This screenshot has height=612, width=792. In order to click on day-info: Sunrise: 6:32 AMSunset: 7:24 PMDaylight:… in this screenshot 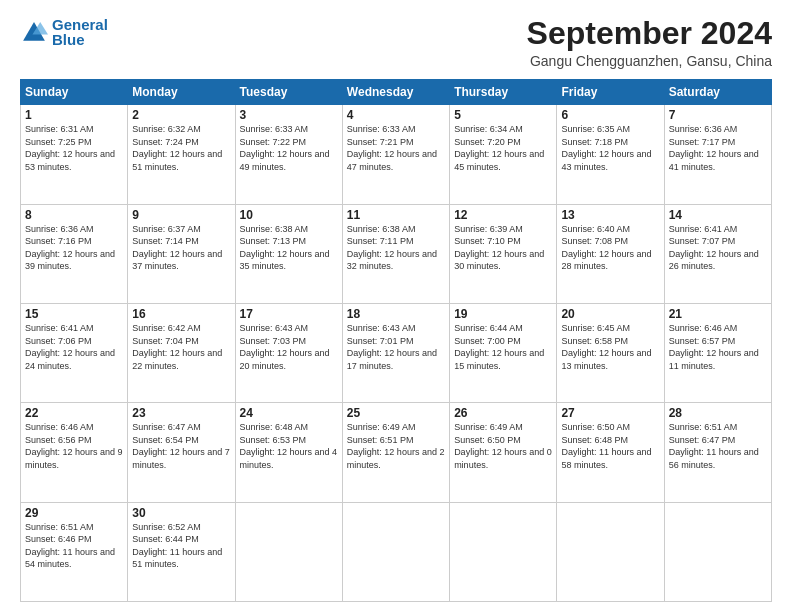, I will do `click(181, 148)`.